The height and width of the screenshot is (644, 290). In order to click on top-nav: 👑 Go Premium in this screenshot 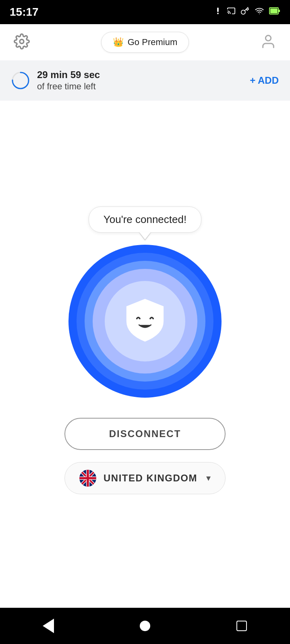, I will do `click(145, 42)`.